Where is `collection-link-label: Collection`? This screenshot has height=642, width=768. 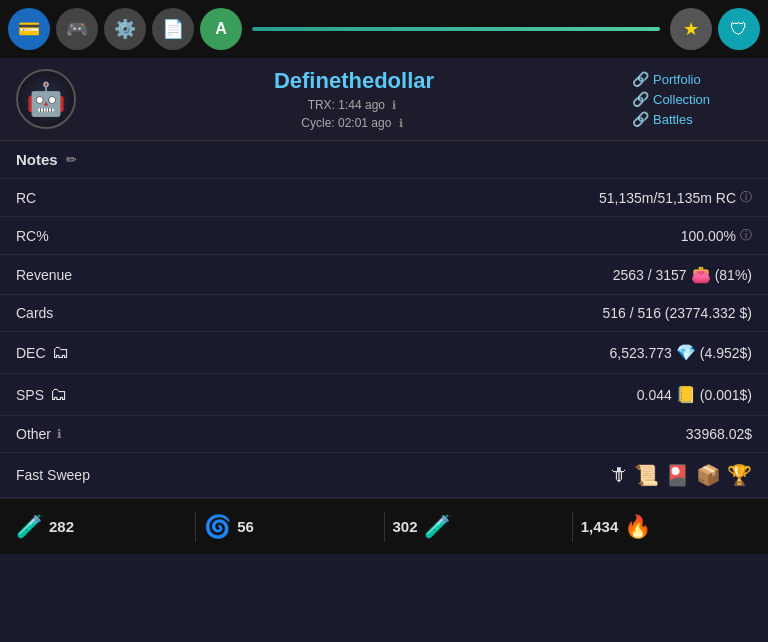
collection-link-label: Collection is located at coordinates (682, 100).